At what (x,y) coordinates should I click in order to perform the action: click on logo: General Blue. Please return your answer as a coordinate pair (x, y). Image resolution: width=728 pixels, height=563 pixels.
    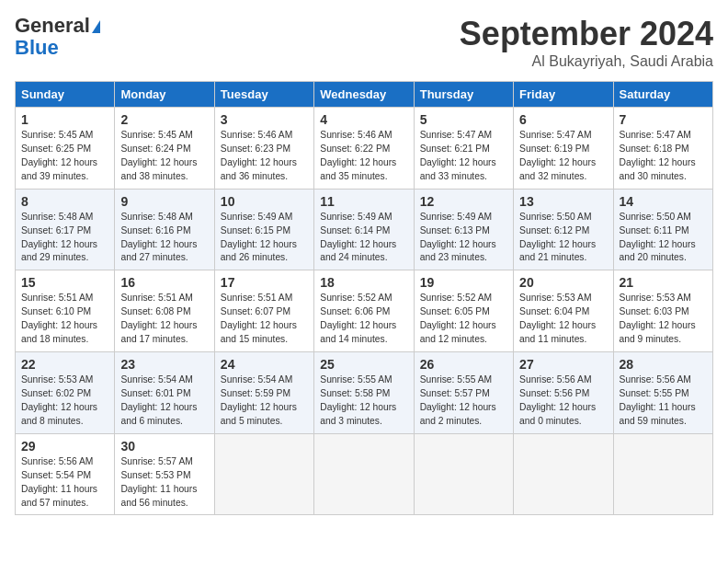
    Looking at the image, I should click on (57, 37).